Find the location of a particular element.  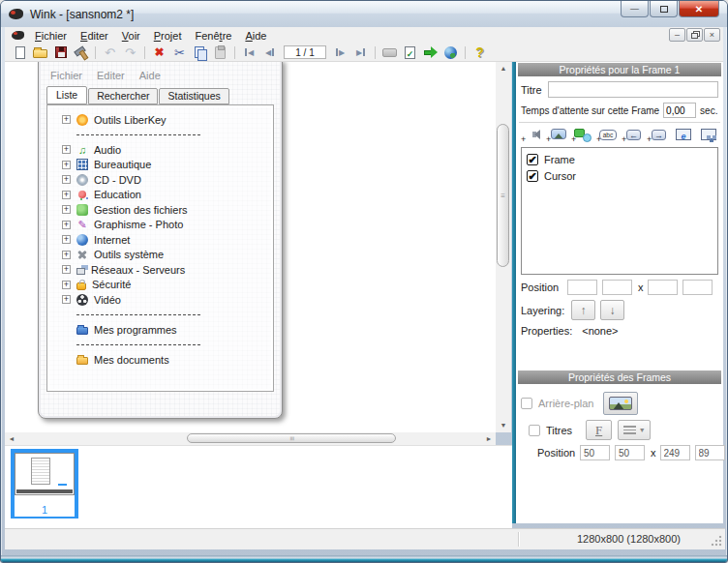

next-frame-icon: ▶ is located at coordinates (341, 52).